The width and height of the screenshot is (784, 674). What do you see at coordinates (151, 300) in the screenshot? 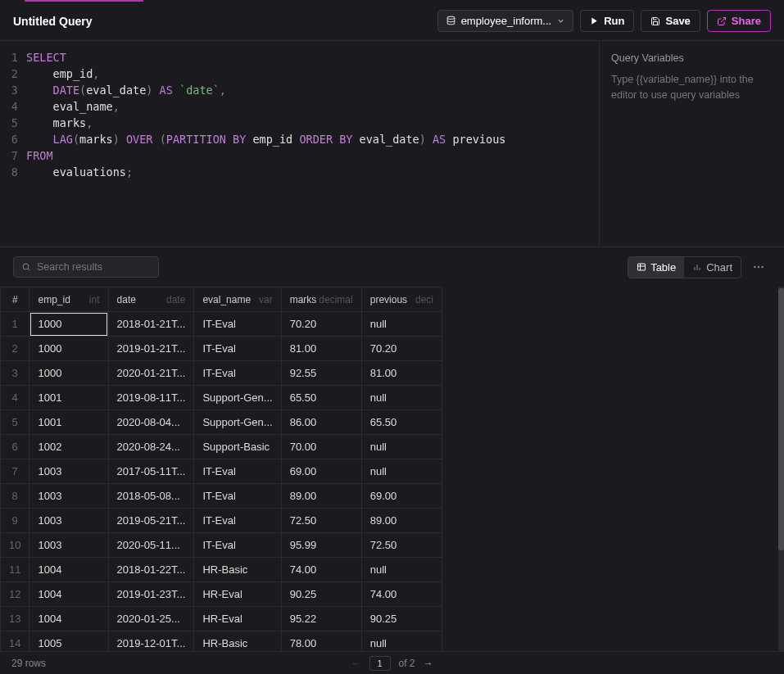
I see `column-header: datedate` at bounding box center [151, 300].